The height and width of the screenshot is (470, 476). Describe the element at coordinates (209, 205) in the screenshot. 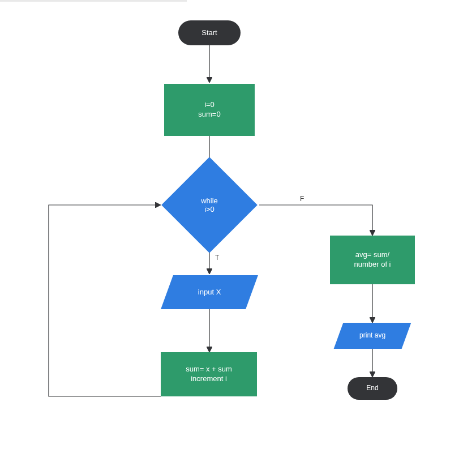

I see `decision-label: while i>0` at that location.